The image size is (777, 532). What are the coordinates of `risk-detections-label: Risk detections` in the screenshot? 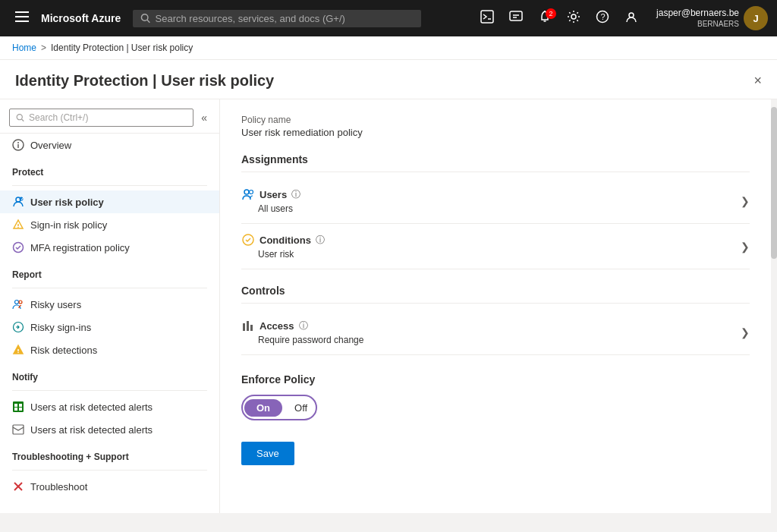 It's located at (64, 351).